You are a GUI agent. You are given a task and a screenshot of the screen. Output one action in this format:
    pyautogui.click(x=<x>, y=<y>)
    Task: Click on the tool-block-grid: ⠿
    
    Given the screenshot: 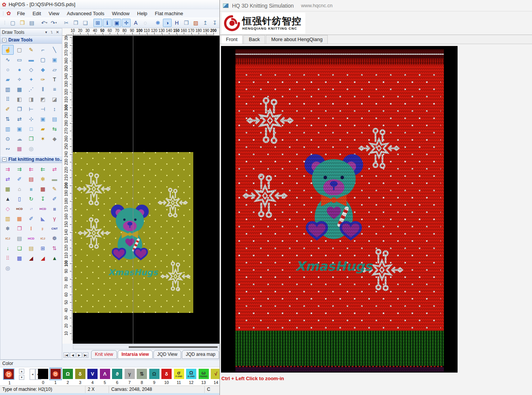 What is the action you would take?
    pyautogui.click(x=8, y=99)
    